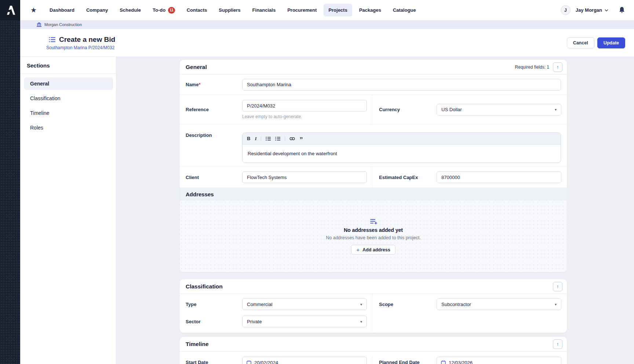 This screenshot has height=364, width=634. Describe the element at coordinates (408, 305) in the screenshot. I see `scope-label: Scope` at that location.